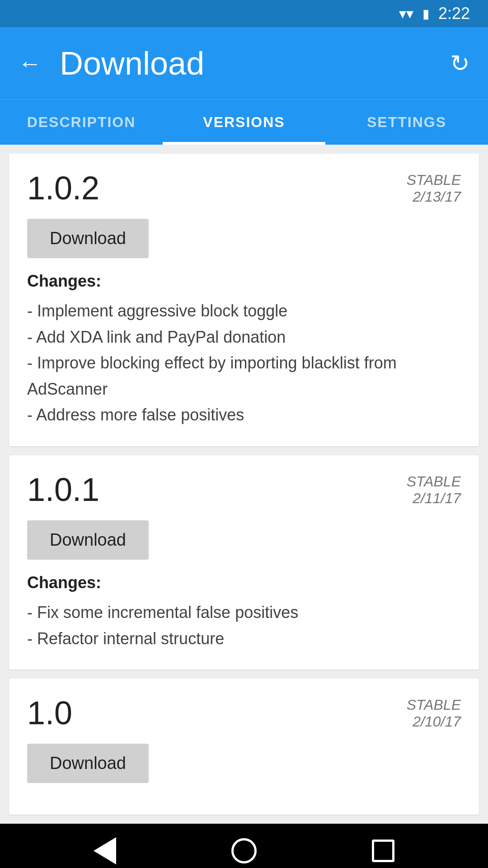 Image resolution: width=488 pixels, height=868 pixels. Describe the element at coordinates (454, 14) in the screenshot. I see `time-display: 2:22` at that location.